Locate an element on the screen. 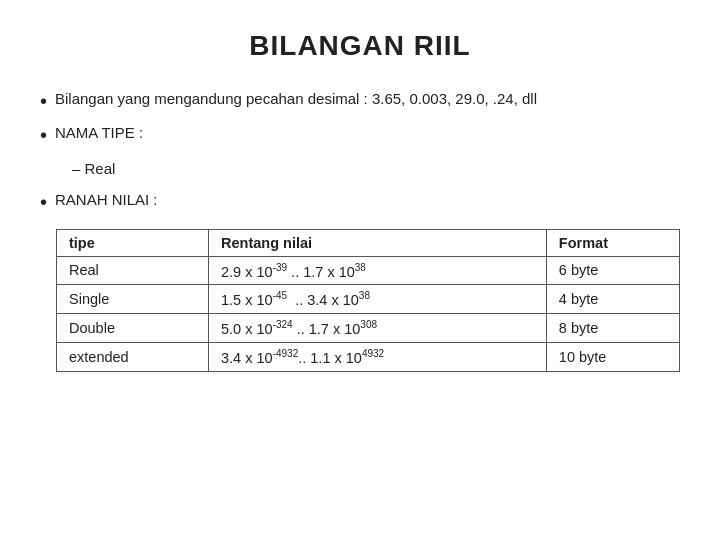  cell-tipe-single: Single is located at coordinates (133, 300).